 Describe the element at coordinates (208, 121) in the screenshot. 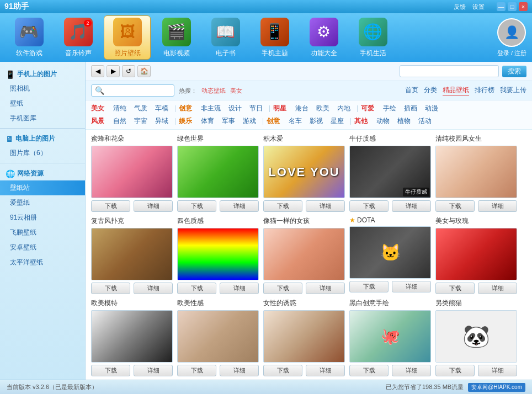

I see `cat-tiyu: 体育` at that location.